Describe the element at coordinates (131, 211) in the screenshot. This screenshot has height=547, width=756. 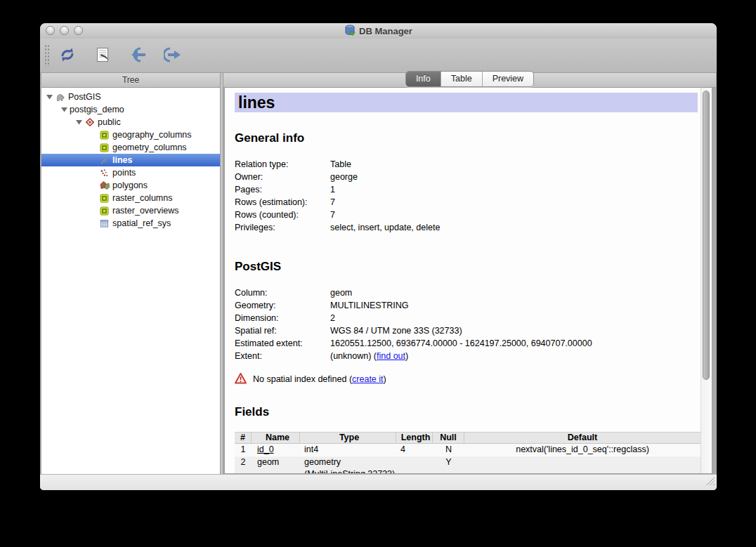
I see `tree-item-raster_overviews: raster_overviews` at that location.